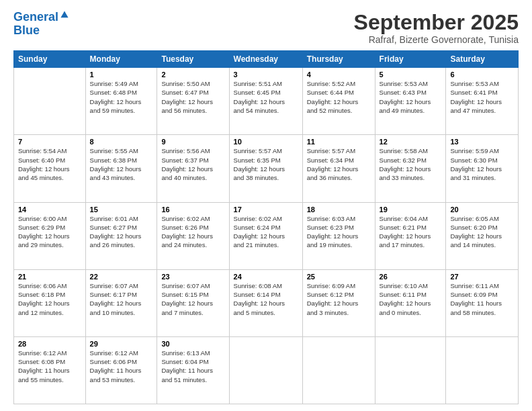 Image resolution: width=532 pixels, height=411 pixels. What do you see at coordinates (410, 59) in the screenshot?
I see `col-friday: Friday` at bounding box center [410, 59].